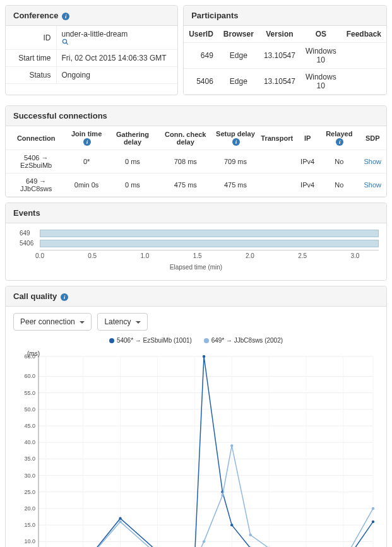 The height and width of the screenshot is (547, 392). I want to click on col-os: OS, so click(321, 34).